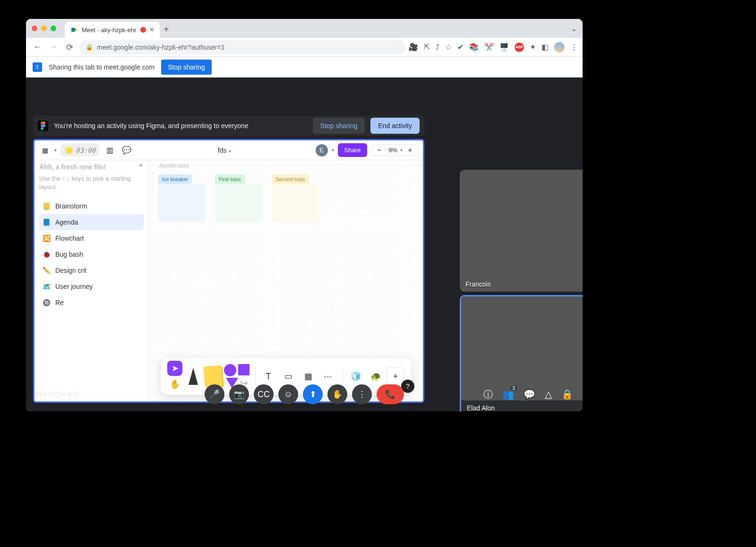 This screenshot has width=756, height=547. What do you see at coordinates (175, 368) in the screenshot?
I see `cursor-tool-icon: ➤` at bounding box center [175, 368].